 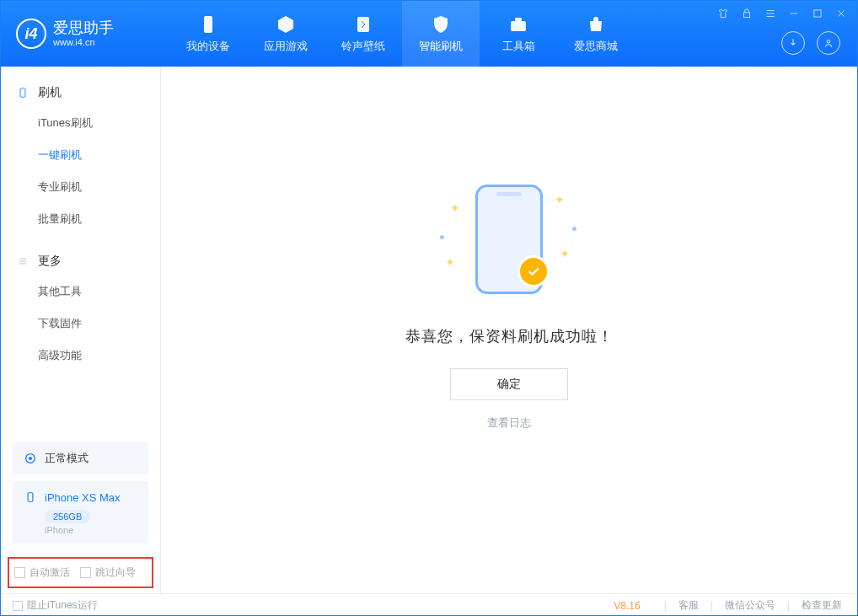 What do you see at coordinates (108, 573) in the screenshot?
I see `checkbox-skip-guide: 跳过向导` at bounding box center [108, 573].